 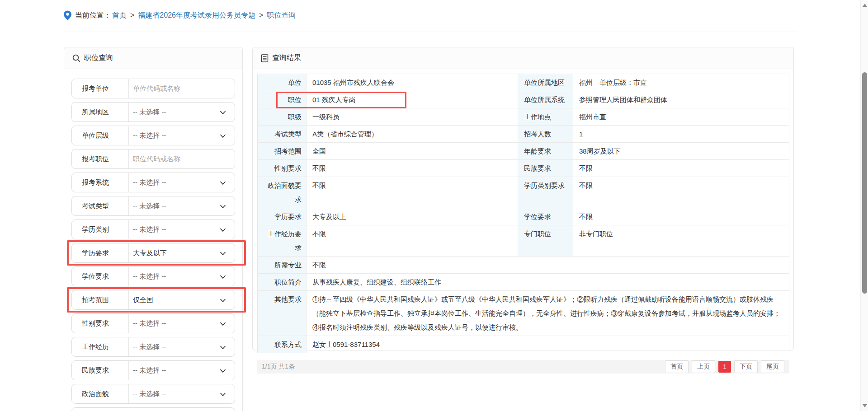 I want to click on filter-input-row: 报考单位单位代码或名称, so click(x=153, y=89).